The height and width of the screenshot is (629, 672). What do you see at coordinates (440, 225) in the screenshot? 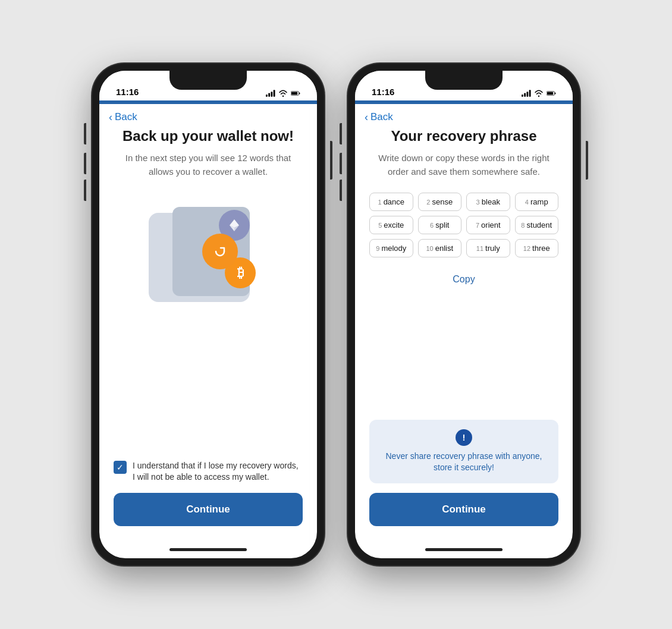
I see `phrase-word: 6 split` at bounding box center [440, 225].